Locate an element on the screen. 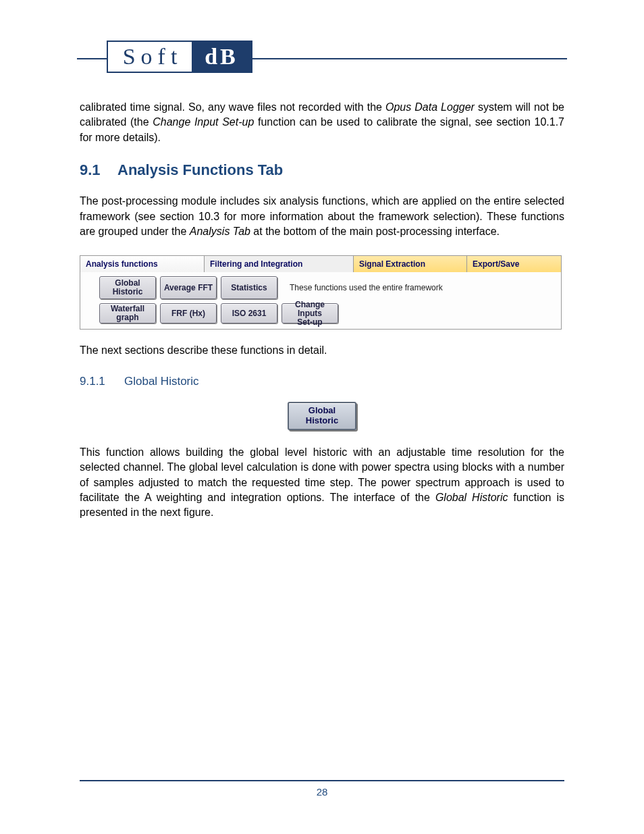 This screenshot has height=834, width=644. brand-logo: Soft dB is located at coordinates (180, 57).